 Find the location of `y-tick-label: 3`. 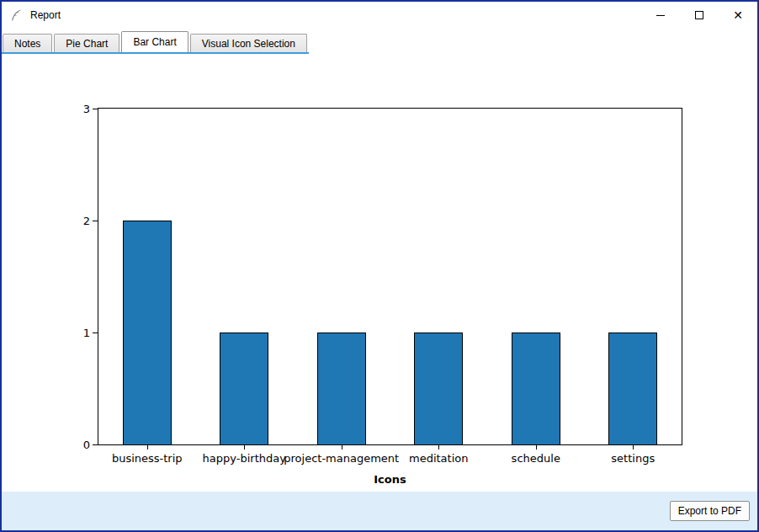

y-tick-label: 3 is located at coordinates (87, 109).